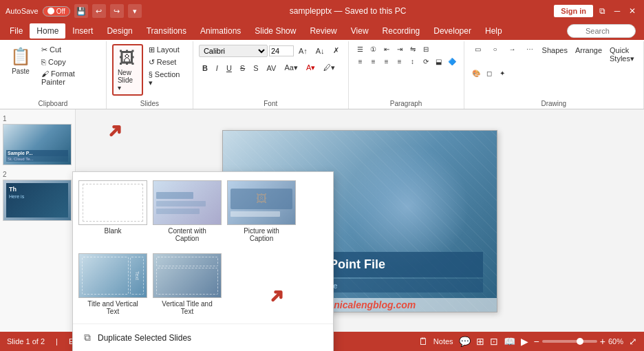  What do you see at coordinates (426, 49) in the screenshot?
I see `columns-button: ⊟` at bounding box center [426, 49].